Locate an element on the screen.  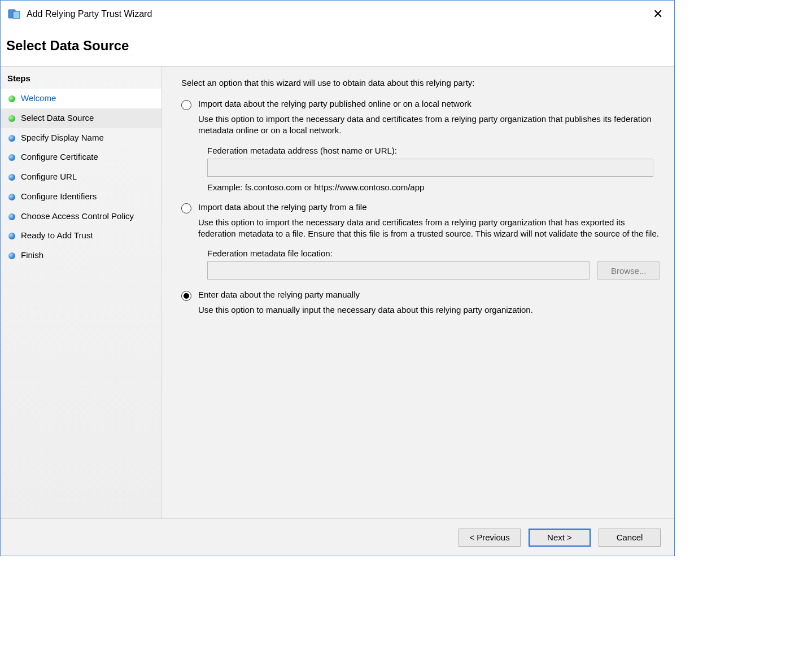
close-icon: ✕ is located at coordinates (658, 14).